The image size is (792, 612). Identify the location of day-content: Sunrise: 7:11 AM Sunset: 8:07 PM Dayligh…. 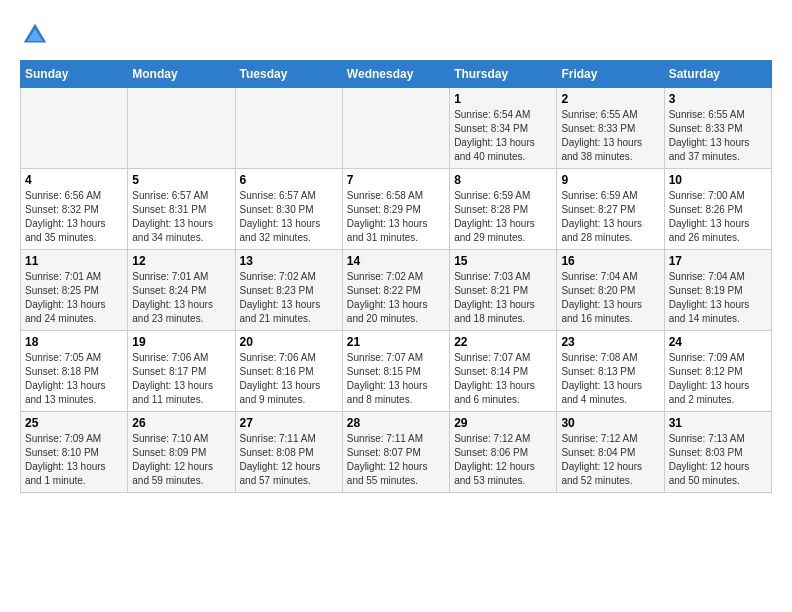
(396, 460).